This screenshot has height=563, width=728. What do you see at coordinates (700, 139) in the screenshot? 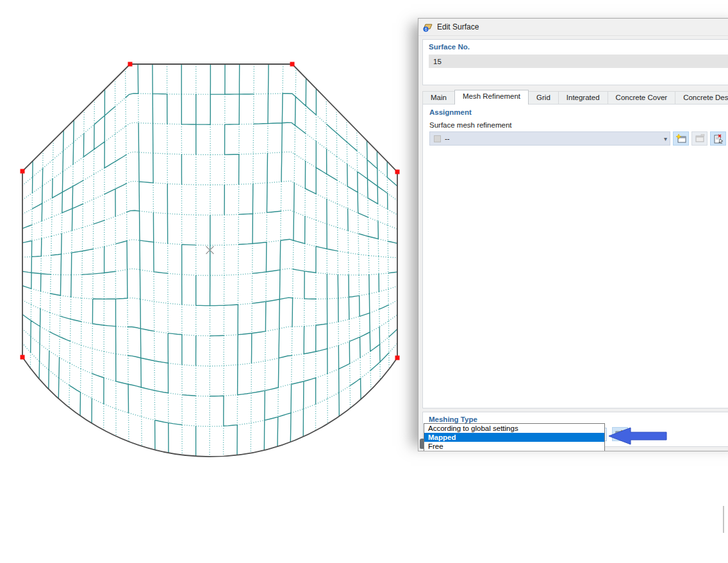
I see `edit-mesh-refinement-button` at bounding box center [700, 139].